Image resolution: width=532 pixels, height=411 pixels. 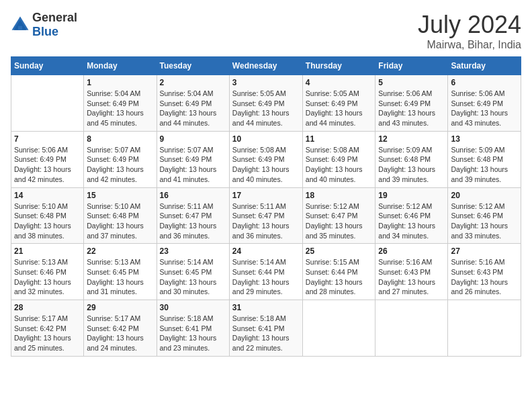 What do you see at coordinates (193, 103) in the screenshot?
I see `calendar-cell: 2Sunrise: 5:04 AM Sunset: 6:49 PM Daylig…` at bounding box center [193, 103].